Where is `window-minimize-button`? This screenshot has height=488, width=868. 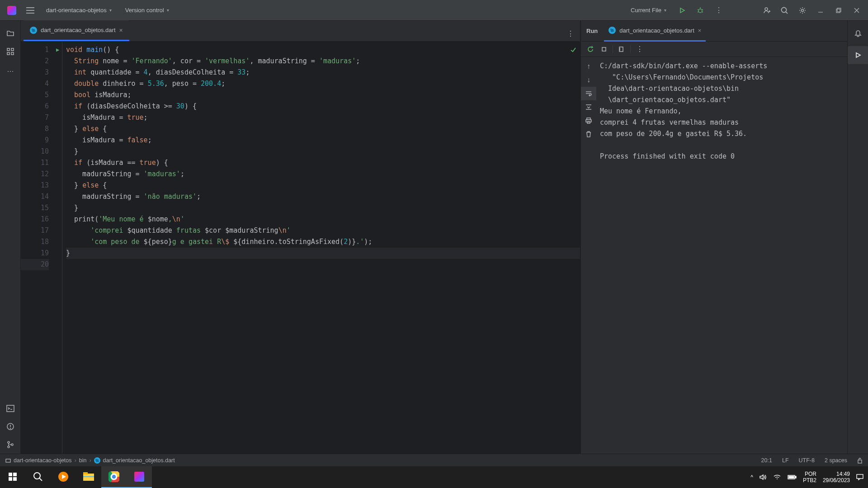
window-minimize-button is located at coordinates (821, 10).